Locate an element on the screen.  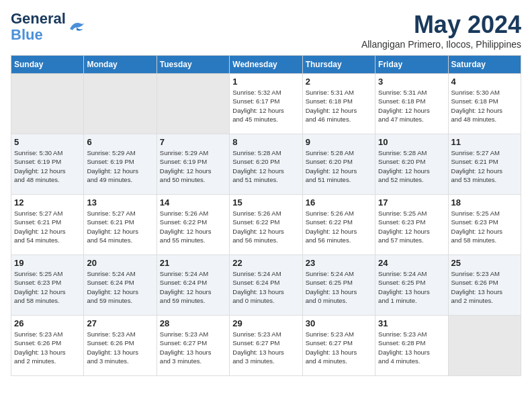
calendar-cell: 15Sunrise: 5:26 AM Sunset: 6:22 PM Dayli… is located at coordinates (266, 225).